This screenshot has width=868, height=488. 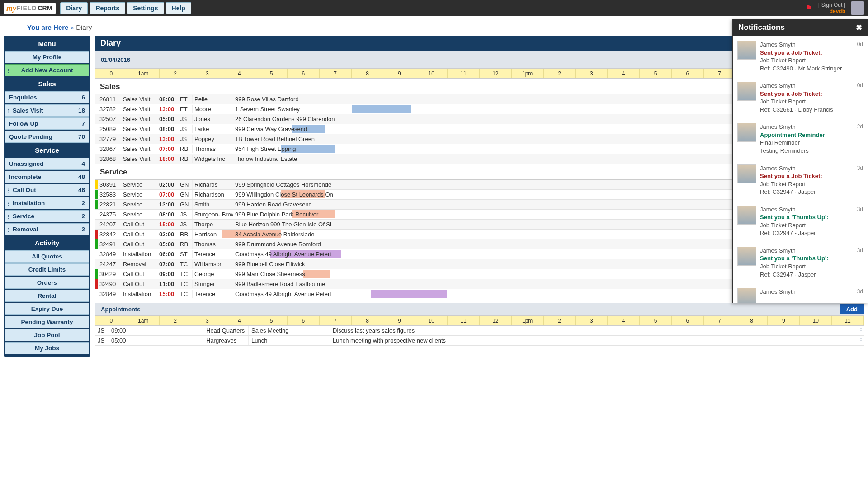 I want to click on appointments-title: Appointments, so click(x=467, y=309).